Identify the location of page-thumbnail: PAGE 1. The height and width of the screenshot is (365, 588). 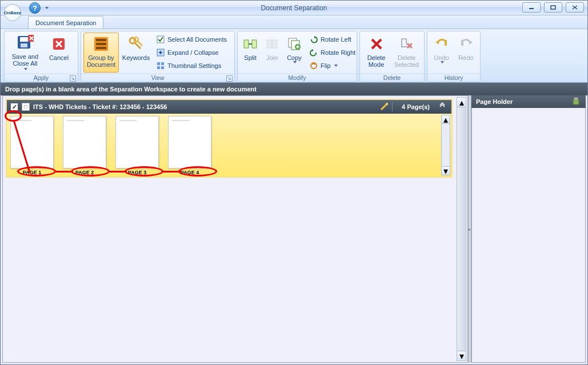
(32, 146).